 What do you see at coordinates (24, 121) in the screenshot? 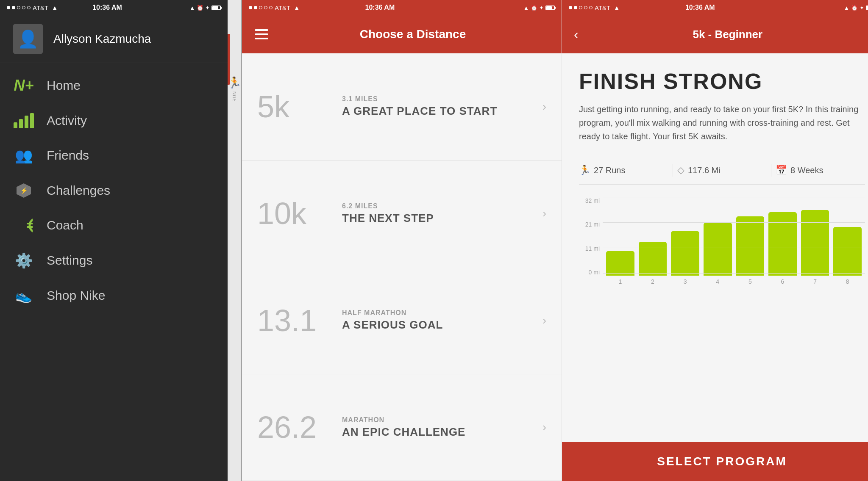
I see `activity-icon-wrap` at bounding box center [24, 121].